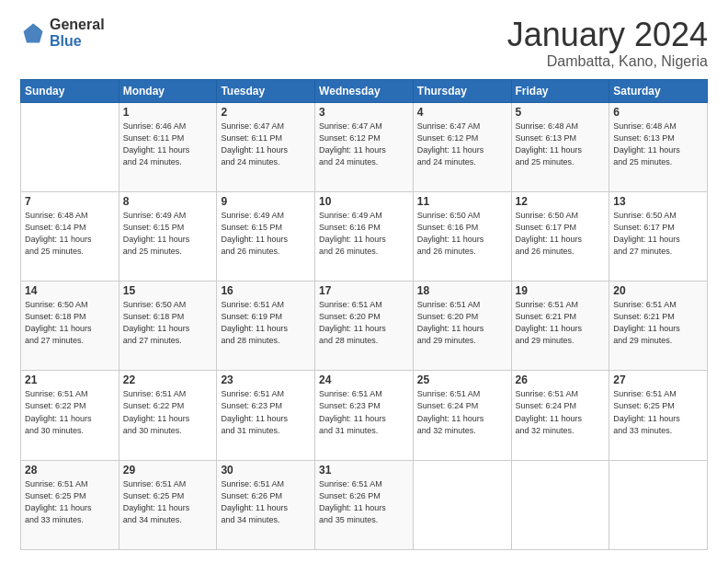 This screenshot has width=728, height=563. I want to click on table-row: 21Sunrise: 6:51 AMSunset: 6:22 PMDayligh…, so click(70, 416).